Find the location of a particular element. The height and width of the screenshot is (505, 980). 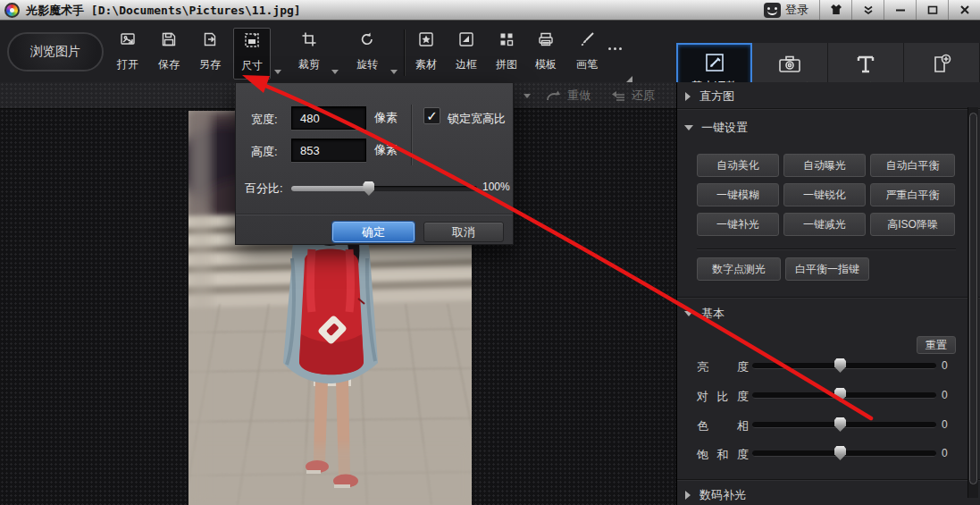

reset-button: 重置 is located at coordinates (936, 345).